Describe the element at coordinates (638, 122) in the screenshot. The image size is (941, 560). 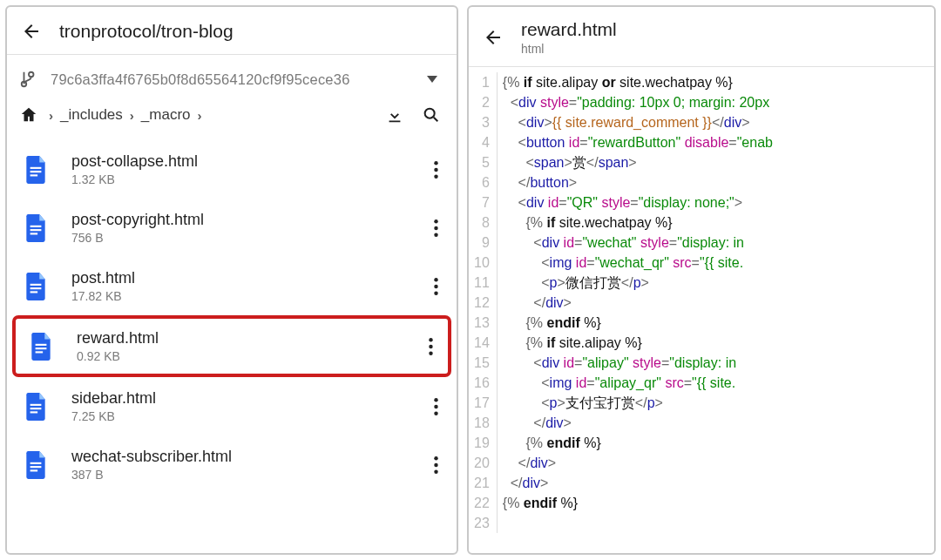
I see `code-line: <div>{{ site.reward_comment }}</div>` at that location.